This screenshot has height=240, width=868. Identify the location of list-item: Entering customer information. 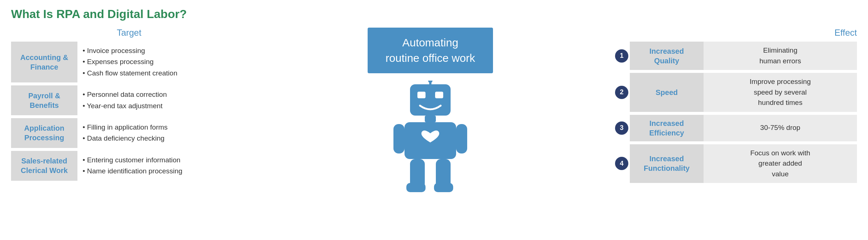
(133, 160).